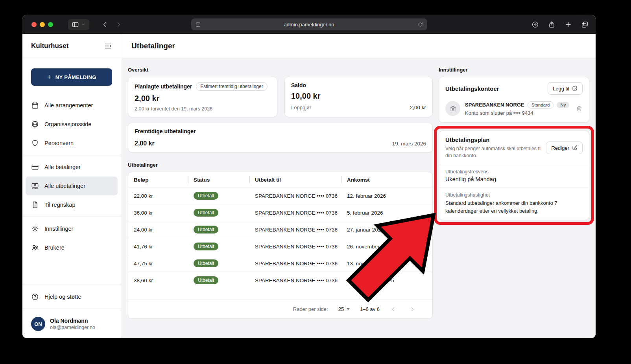 The image size is (631, 364). What do you see at coordinates (72, 77) in the screenshot?
I see `new-registration-button: + NY PÅMELDING` at bounding box center [72, 77].